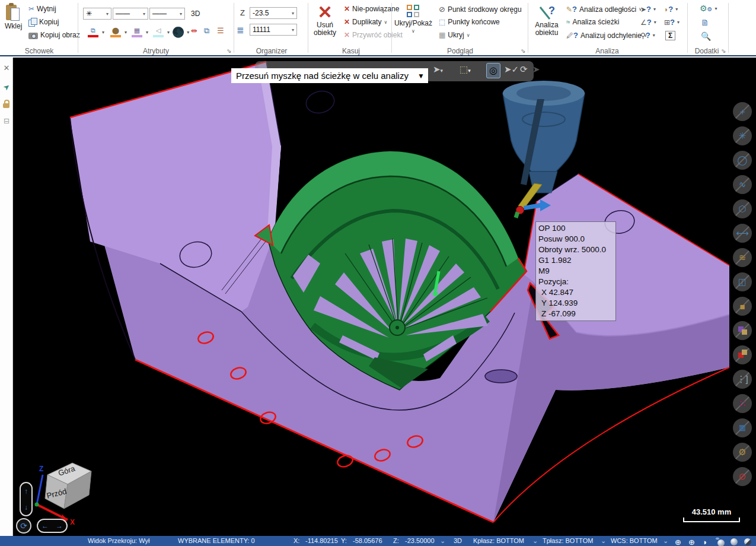  I want to click on cut-button: ✂ Wytnij, so click(43, 9).